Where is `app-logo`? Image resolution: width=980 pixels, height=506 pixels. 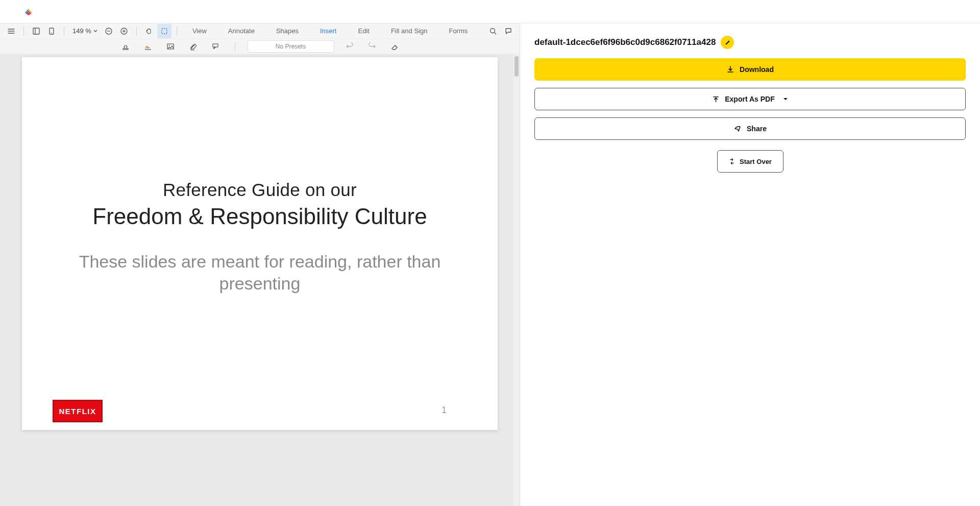
app-logo is located at coordinates (29, 12).